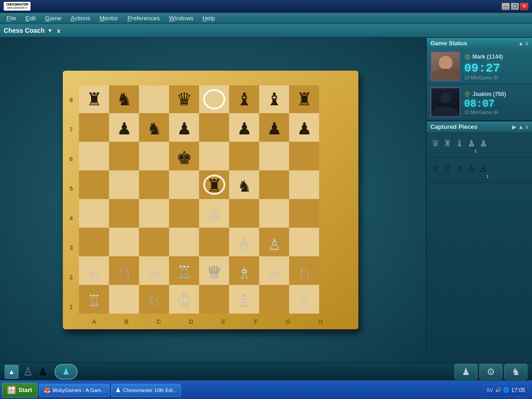  Describe the element at coordinates (184, 213) in the screenshot. I see `sq-d4` at that location.